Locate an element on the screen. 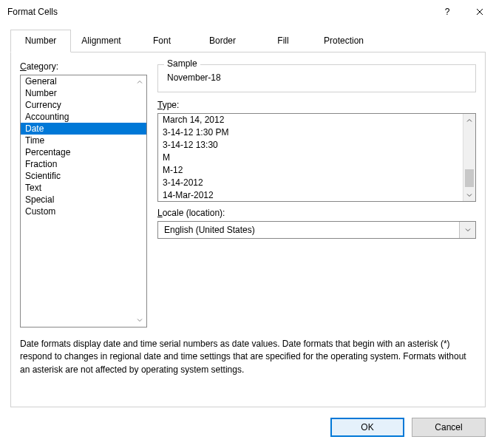  category-item: Currency is located at coordinates (84, 105).